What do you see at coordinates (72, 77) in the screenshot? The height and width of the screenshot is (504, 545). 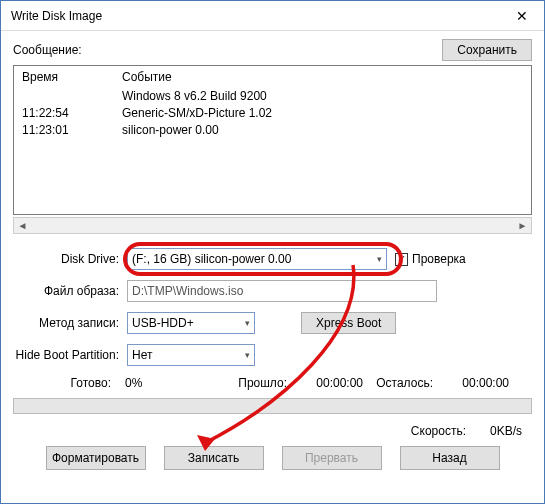 I see `log-header-time: Время` at bounding box center [72, 77].